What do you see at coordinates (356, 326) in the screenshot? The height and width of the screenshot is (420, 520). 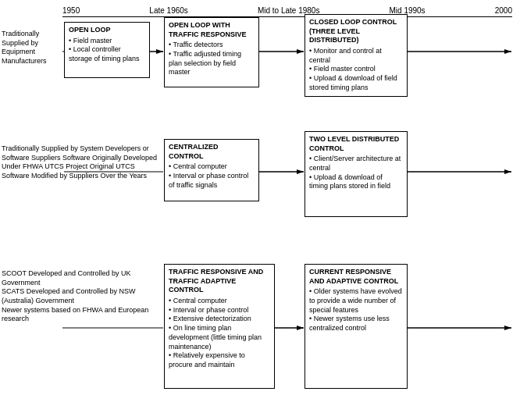 I see `current-responsive-box: CURRENT RESPONSIVE AND ADAPTIVE CONTROL …` at bounding box center [356, 326].